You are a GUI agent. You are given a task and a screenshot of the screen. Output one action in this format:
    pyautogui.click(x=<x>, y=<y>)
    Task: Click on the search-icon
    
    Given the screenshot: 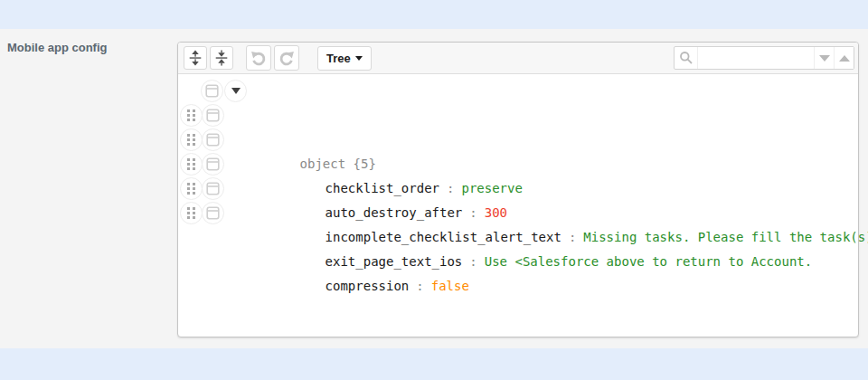 What is the action you would take?
    pyautogui.click(x=686, y=58)
    